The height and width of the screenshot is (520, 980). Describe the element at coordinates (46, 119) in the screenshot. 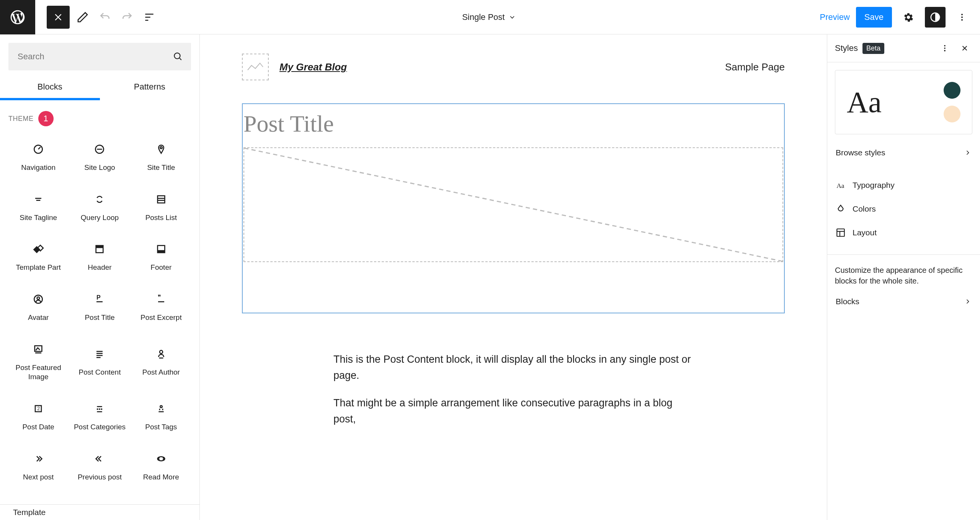

I see `annotation-badge: 1` at that location.